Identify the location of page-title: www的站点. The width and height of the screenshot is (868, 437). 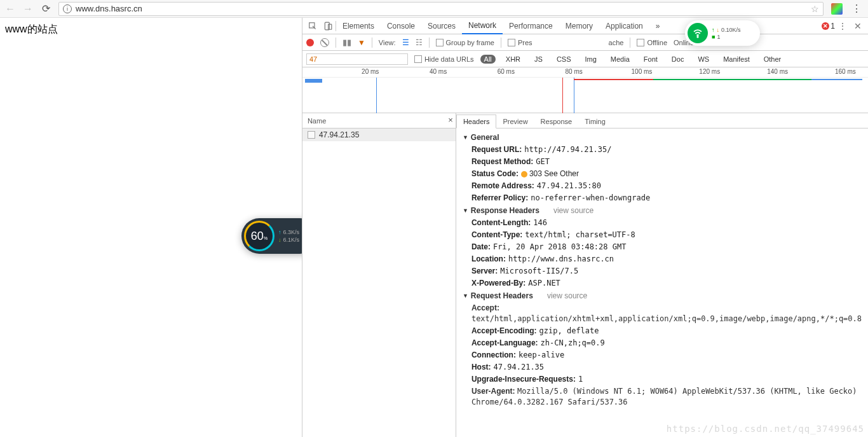
(151, 29).